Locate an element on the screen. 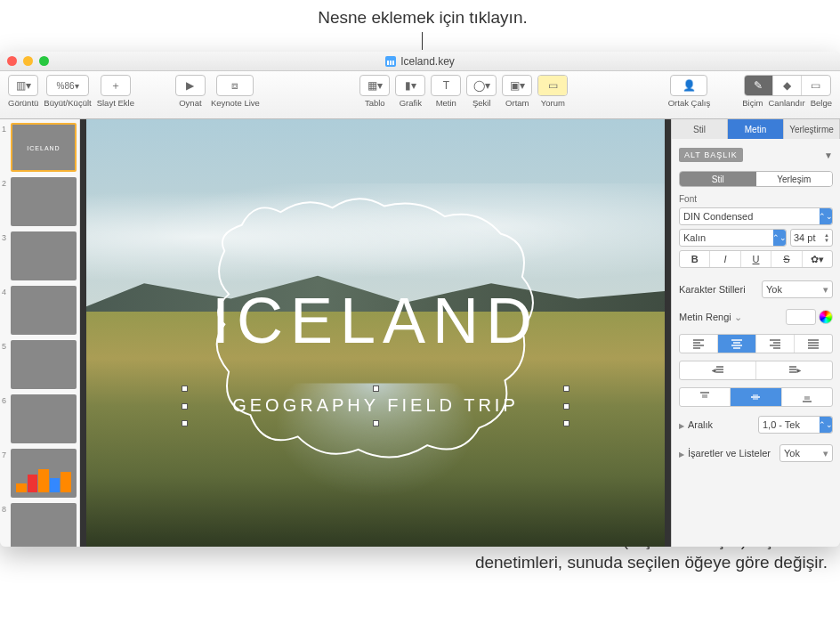 The height and width of the screenshot is (625, 840). color-wheel-icon is located at coordinates (826, 317).